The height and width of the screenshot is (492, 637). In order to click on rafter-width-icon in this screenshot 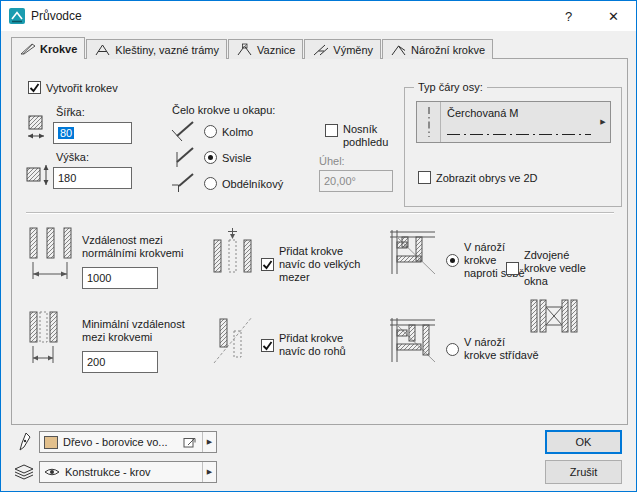, I will do `click(36, 129)`.